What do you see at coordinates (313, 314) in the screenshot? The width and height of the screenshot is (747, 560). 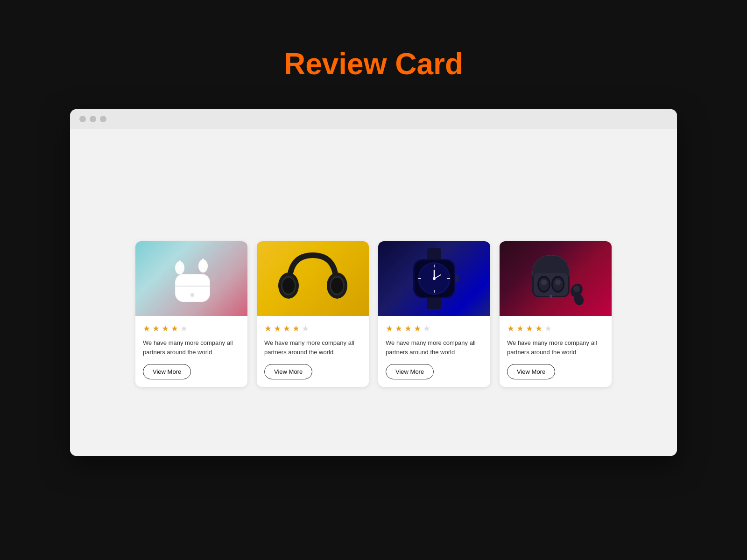 I see `product-card-2: ★ ★ ★ ★ ★ We have many more company all …` at bounding box center [313, 314].